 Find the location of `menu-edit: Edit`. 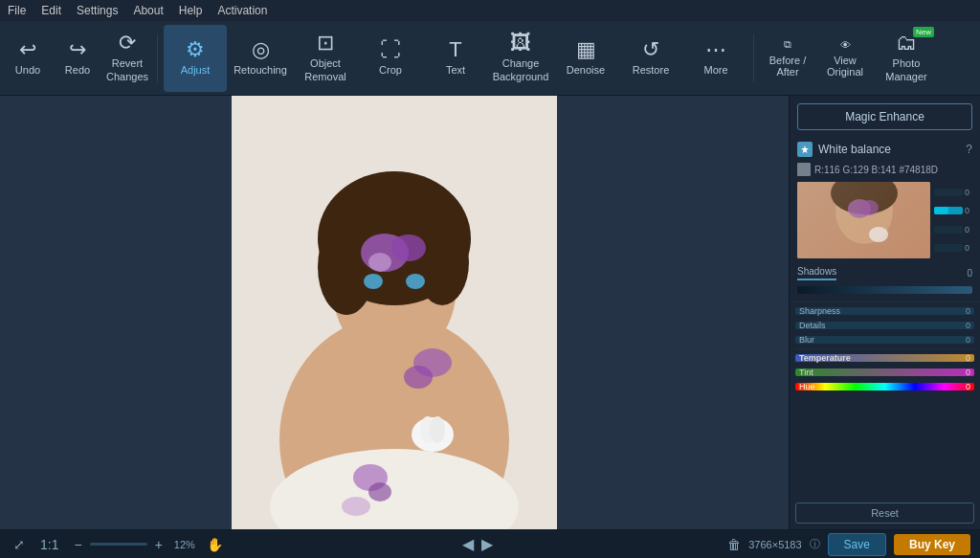

menu-edit: Edit is located at coordinates (52, 11).